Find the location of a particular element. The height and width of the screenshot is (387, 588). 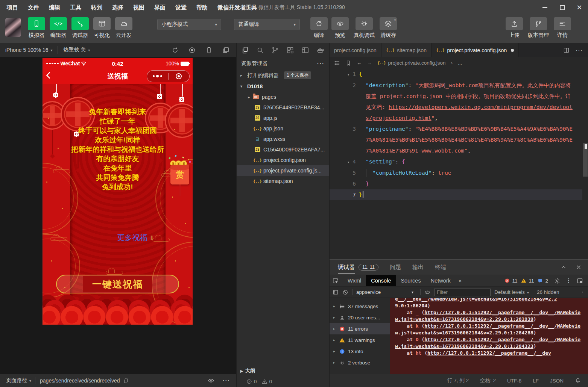

outline-section: ▸ 大纲 is located at coordinates (283, 371).